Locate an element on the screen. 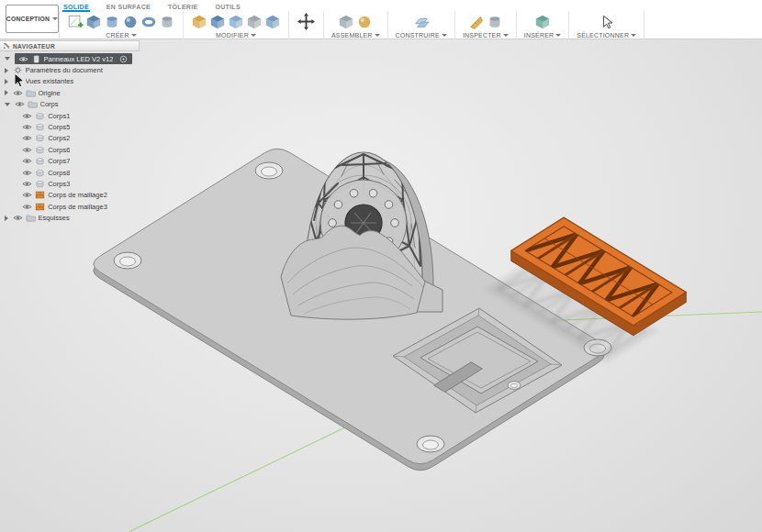 The image size is (762, 532). tree-item-label: Vues existantes is located at coordinates (50, 81).